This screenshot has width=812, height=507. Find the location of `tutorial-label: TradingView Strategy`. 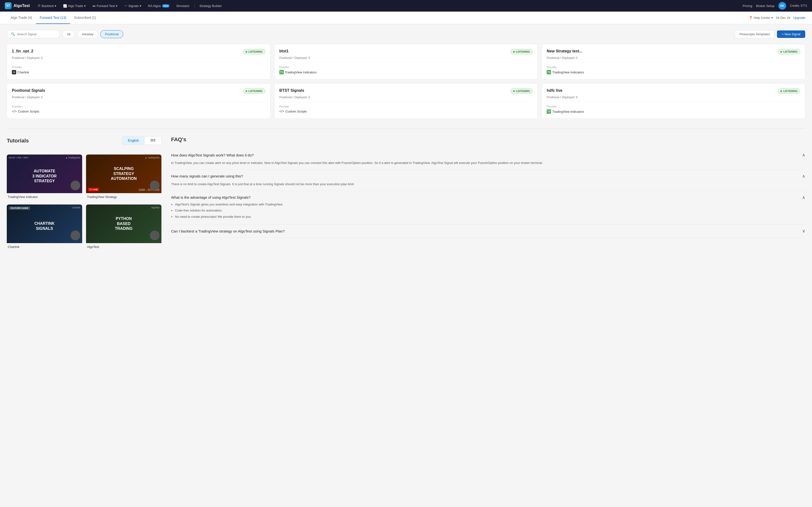

tutorial-label: TradingView Strategy is located at coordinates (123, 197).